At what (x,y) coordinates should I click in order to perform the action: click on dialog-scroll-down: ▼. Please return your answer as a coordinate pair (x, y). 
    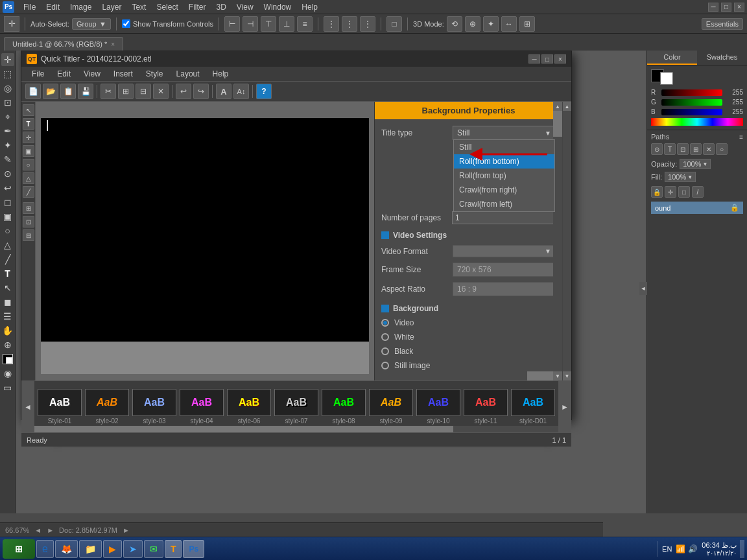
    Looking at the image, I should click on (567, 376).